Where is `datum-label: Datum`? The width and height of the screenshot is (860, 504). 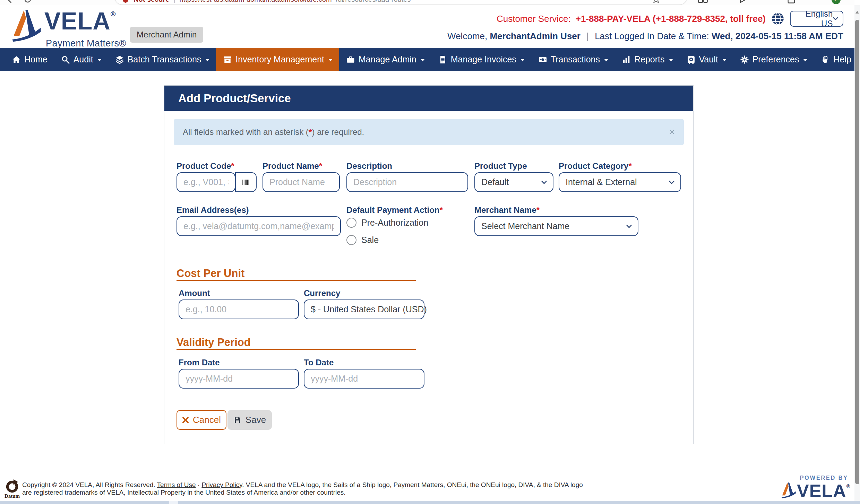 datum-label: Datum is located at coordinates (12, 496).